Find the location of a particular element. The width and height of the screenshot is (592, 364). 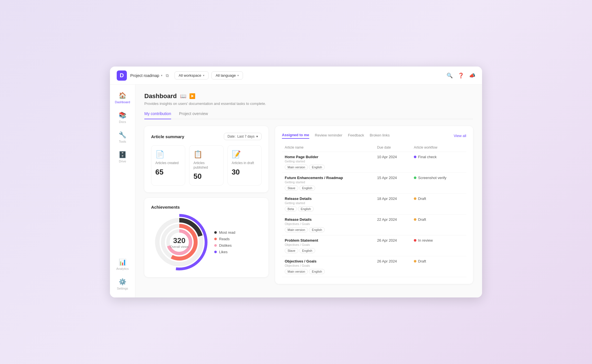

help-icon: ❓ is located at coordinates (461, 76).